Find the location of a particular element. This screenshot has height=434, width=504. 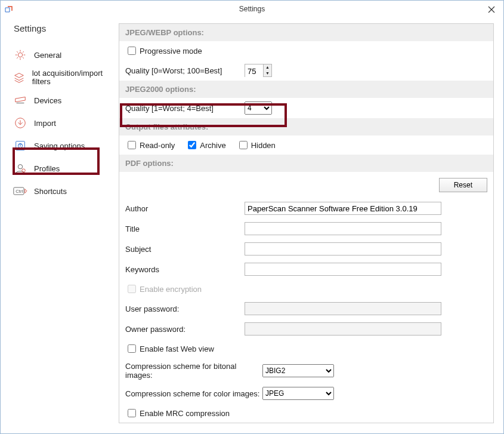

sidebar-item-general: General is located at coordinates (62, 55).